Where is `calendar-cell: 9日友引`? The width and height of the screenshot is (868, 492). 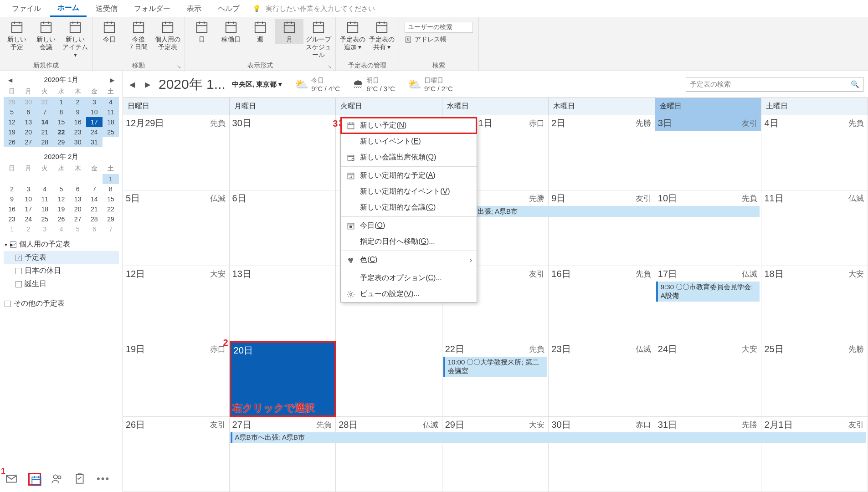
calendar-cell: 9日友引 is located at coordinates (602, 228).